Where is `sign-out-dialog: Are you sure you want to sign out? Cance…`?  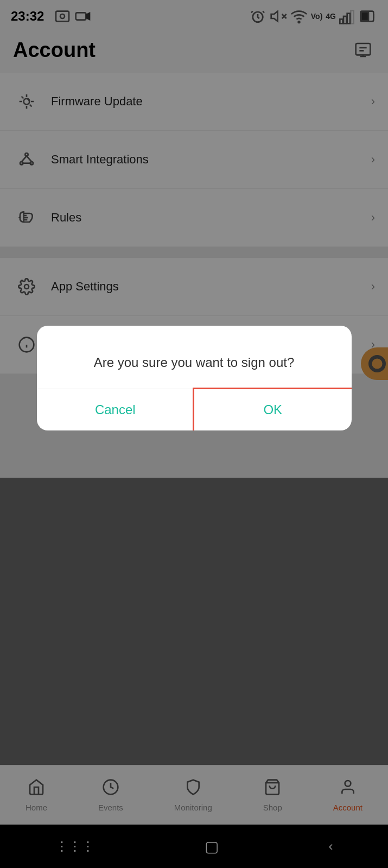
sign-out-dialog: Are you sure you want to sign out? Cance… is located at coordinates (194, 378).